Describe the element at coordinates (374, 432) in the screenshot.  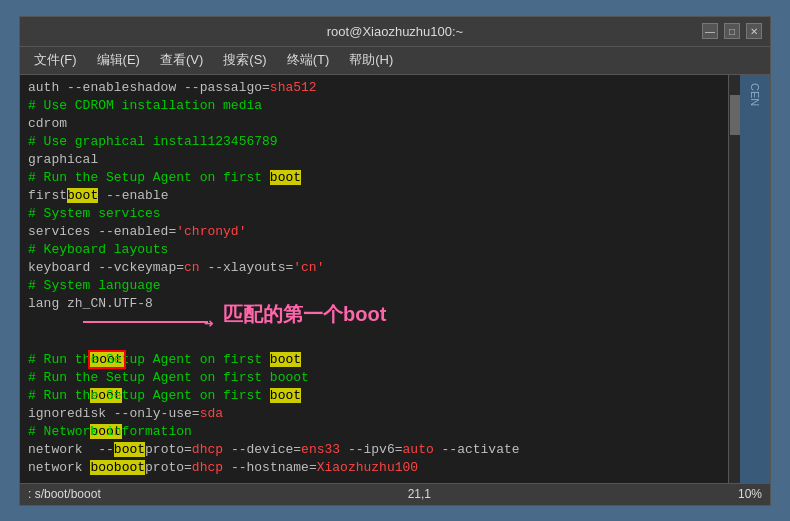
I see `editor-line: # Network information` at that location.